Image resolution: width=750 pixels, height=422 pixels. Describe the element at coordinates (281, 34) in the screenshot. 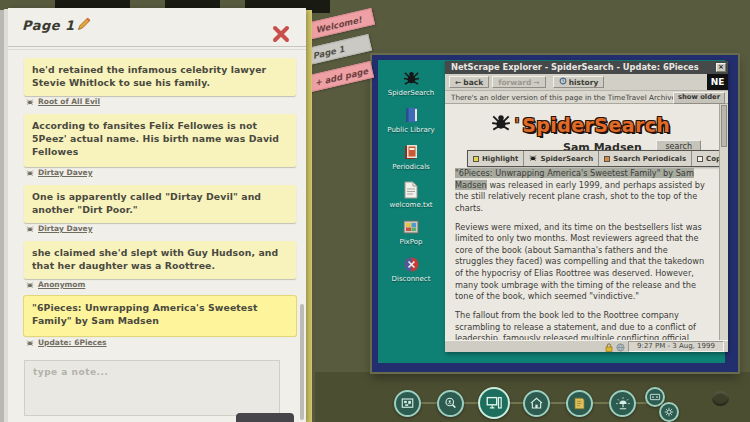

I see `close-notebook-button` at that location.